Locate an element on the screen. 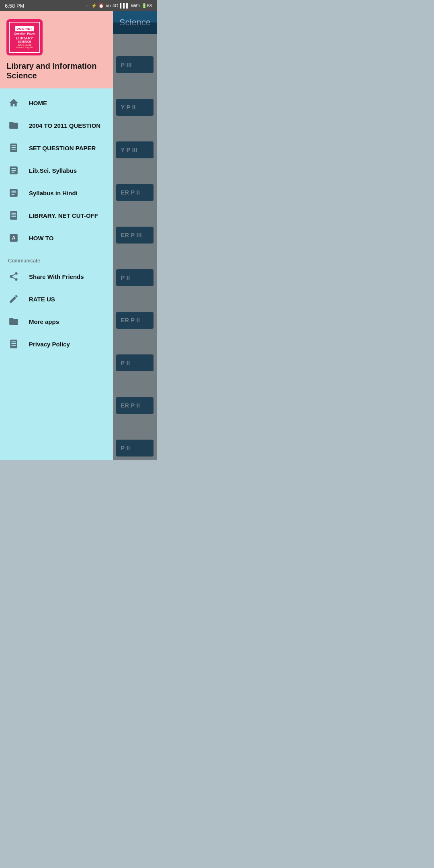  sidebar-item-how-to: A HOW TO is located at coordinates (56, 238).